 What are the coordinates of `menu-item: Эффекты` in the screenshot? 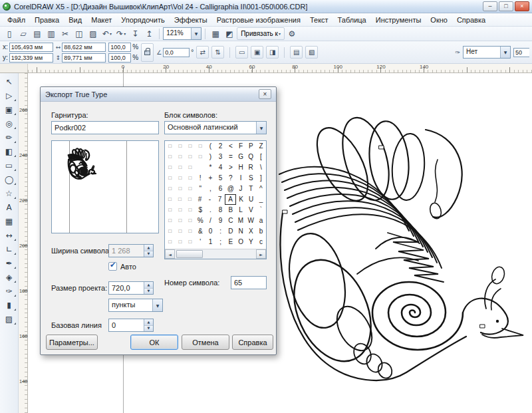 It's located at (191, 20).